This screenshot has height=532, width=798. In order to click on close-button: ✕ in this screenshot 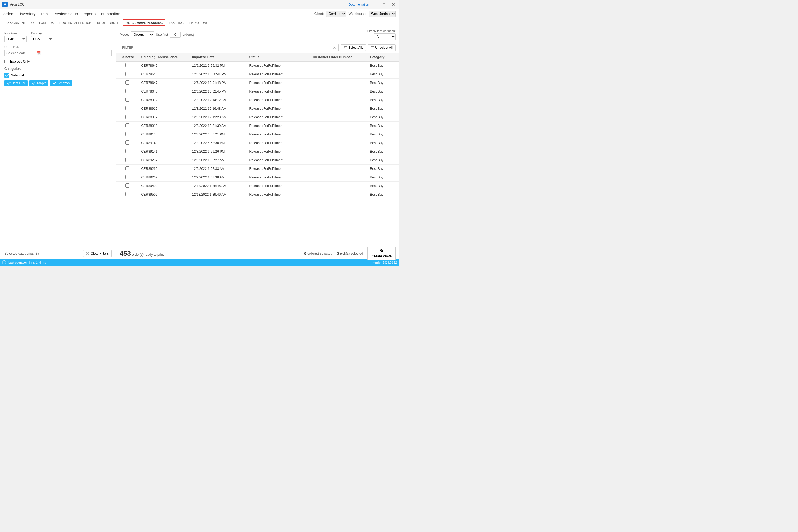, I will do `click(394, 4)`.